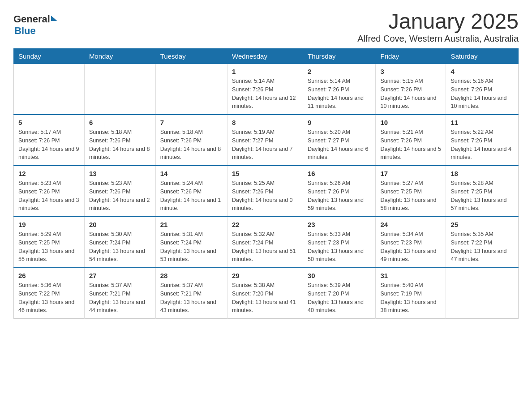  I want to click on calendar-week-row: 12Sunrise: 5:23 AMSunset: 7:26 PMDayligh…, so click(266, 191).